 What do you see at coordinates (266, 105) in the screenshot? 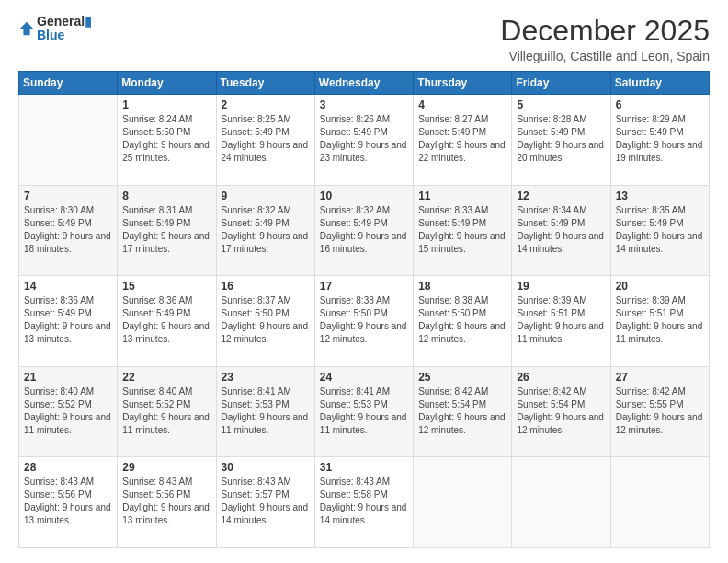
I see `day-number: 2` at bounding box center [266, 105].